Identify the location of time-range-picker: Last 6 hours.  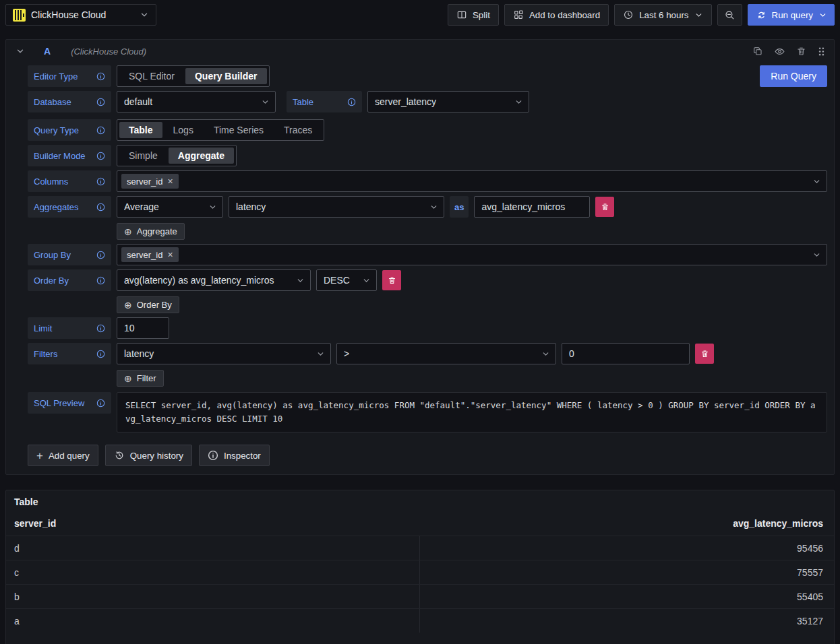
(663, 15).